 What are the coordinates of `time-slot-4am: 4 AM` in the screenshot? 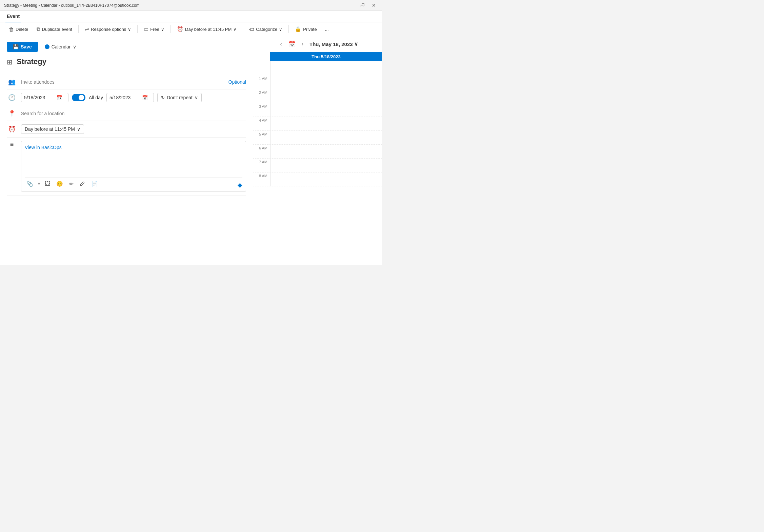 It's located at (318, 124).